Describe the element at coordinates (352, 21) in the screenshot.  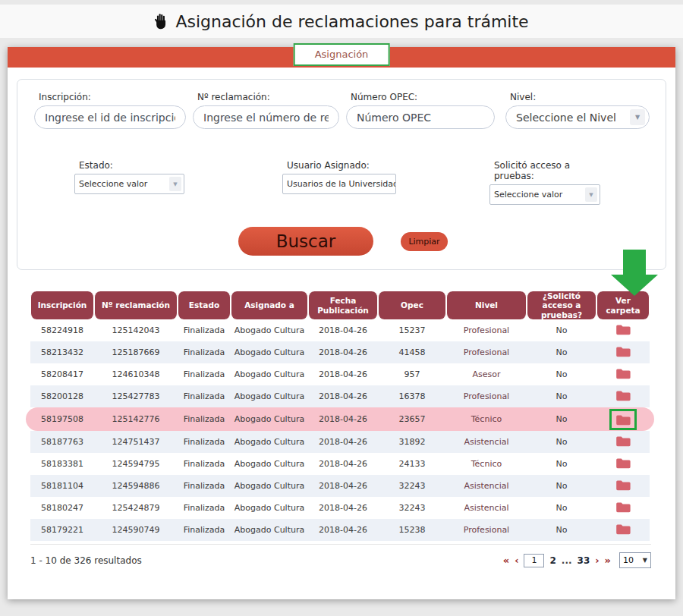
I see `page-title: Asignación de reclamaciones para trámite` at that location.